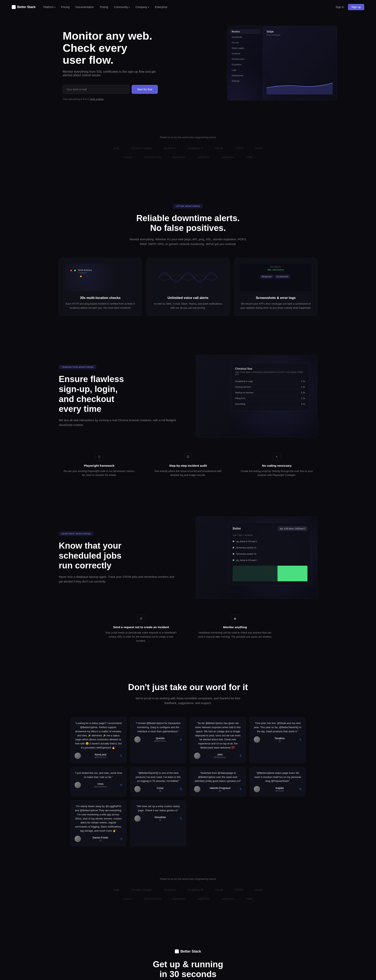  What do you see at coordinates (270, 399) in the screenshot?
I see `checkout-row: Filling form1.2s` at bounding box center [270, 399].